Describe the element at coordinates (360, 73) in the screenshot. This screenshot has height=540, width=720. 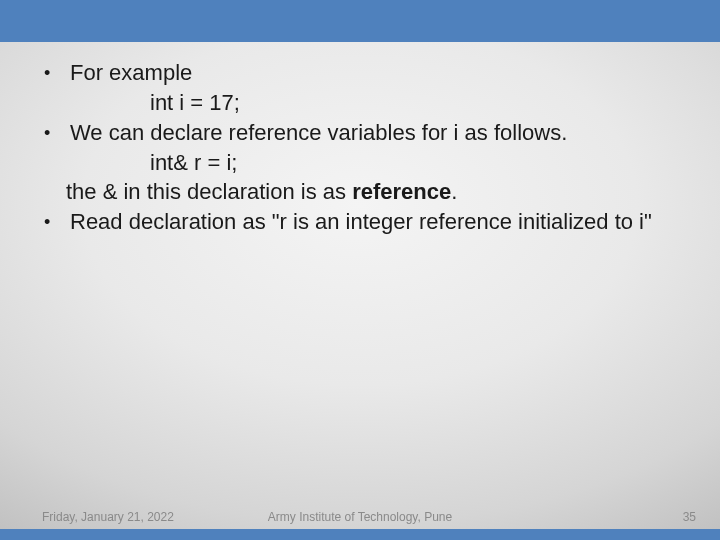
I see `bullet-1: • For example` at that location.